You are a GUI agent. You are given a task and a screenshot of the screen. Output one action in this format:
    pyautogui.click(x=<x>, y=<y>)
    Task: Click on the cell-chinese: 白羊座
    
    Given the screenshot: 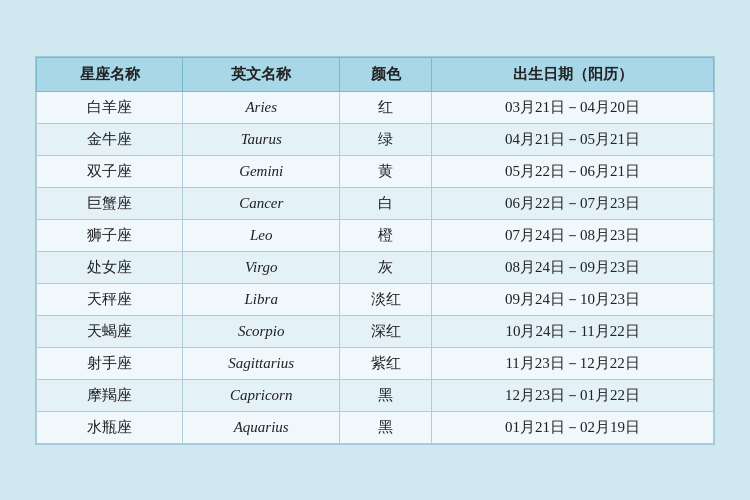 What is the action you would take?
    pyautogui.click(x=110, y=107)
    